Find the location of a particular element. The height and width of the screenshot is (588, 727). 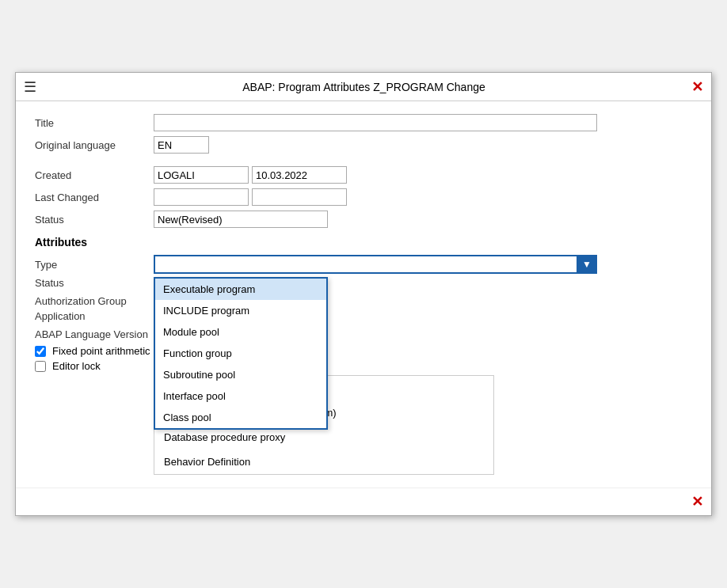

status-row: Status is located at coordinates (364, 219).